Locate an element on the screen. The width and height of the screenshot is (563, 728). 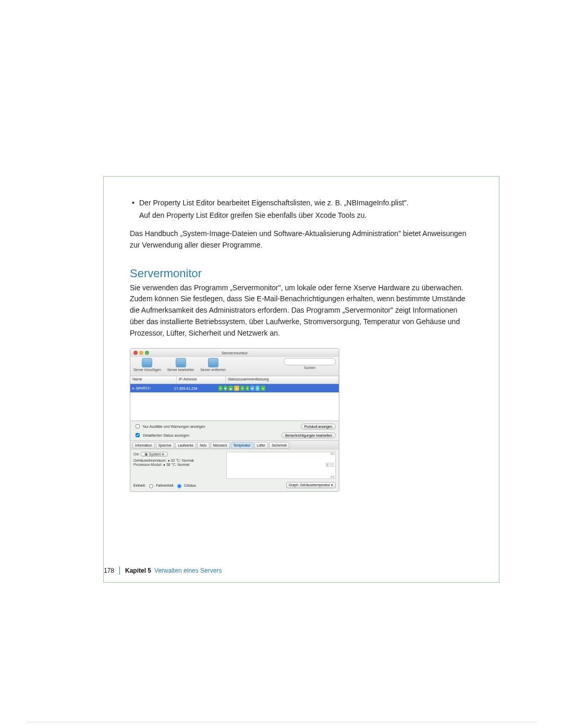
bullet-item: Der Property List Editor bearbeitet Eige… is located at coordinates (301, 203).